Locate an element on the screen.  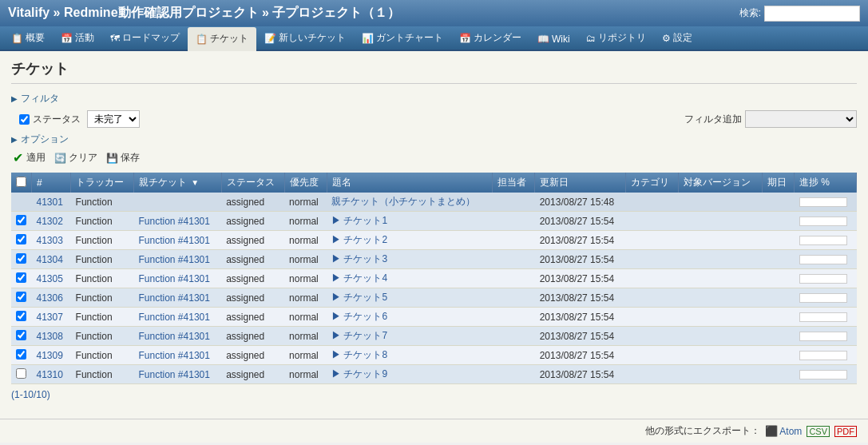
ticket-subject-link: ▶ チケット8 is located at coordinates (359, 355).